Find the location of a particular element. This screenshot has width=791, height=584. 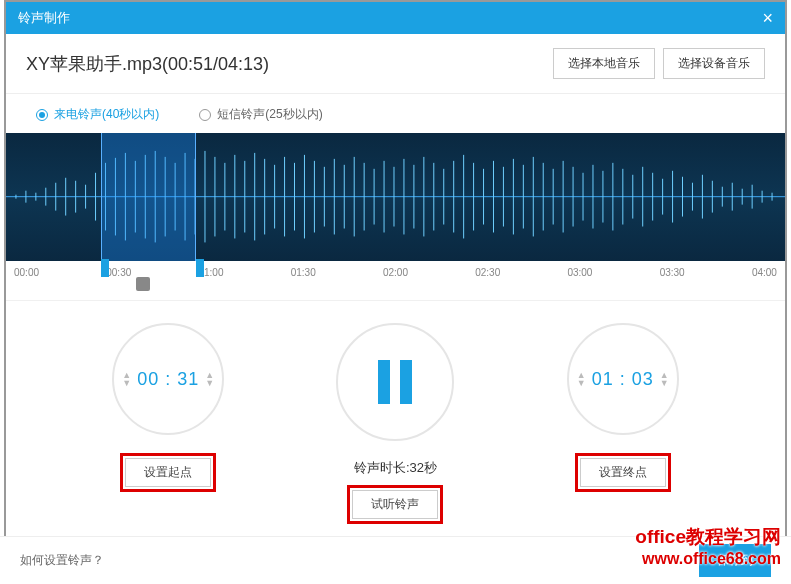

center-column: 铃声时长:32秒 试听铃声 is located at coordinates (395, 424).